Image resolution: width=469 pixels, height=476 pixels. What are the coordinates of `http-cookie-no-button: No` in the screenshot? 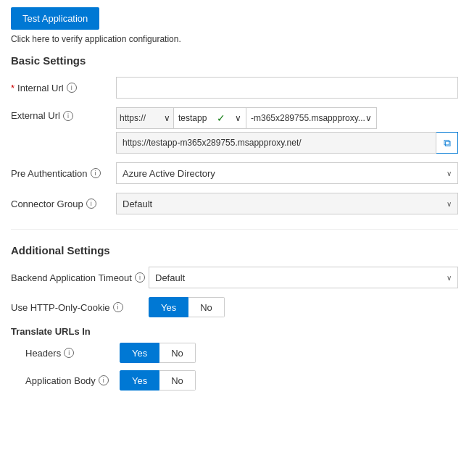 It's located at (207, 307).